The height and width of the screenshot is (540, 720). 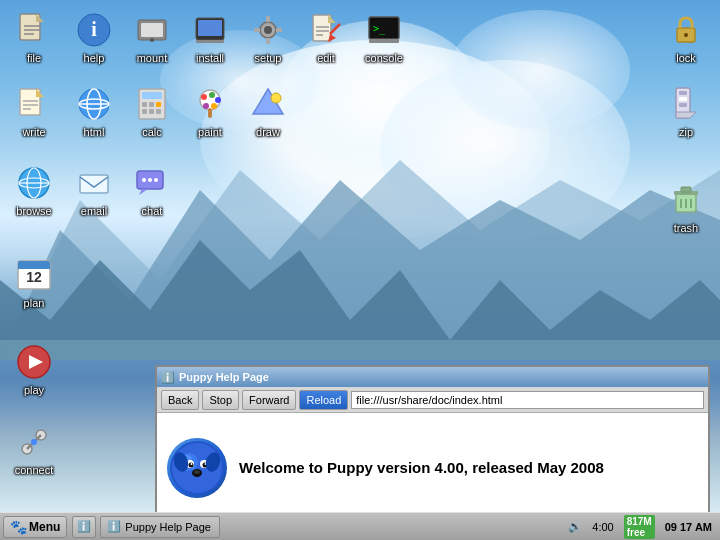 I want to click on start-label: Menu, so click(x=44, y=527).